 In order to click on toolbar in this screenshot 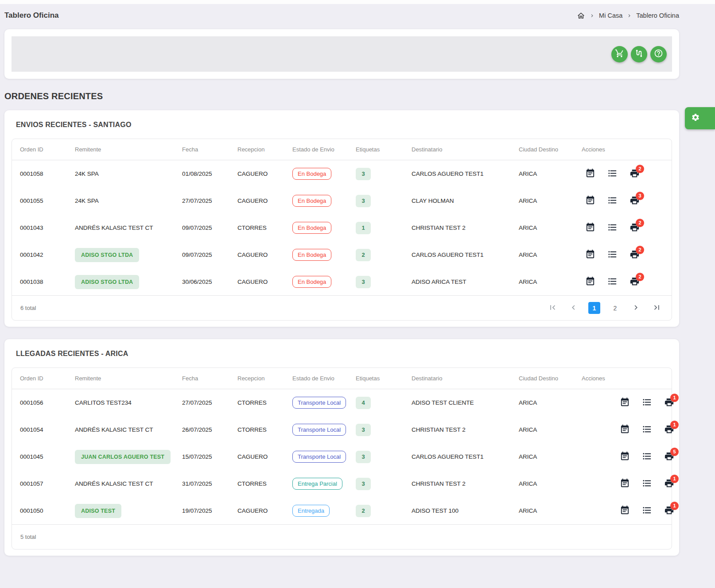, I will do `click(342, 54)`.